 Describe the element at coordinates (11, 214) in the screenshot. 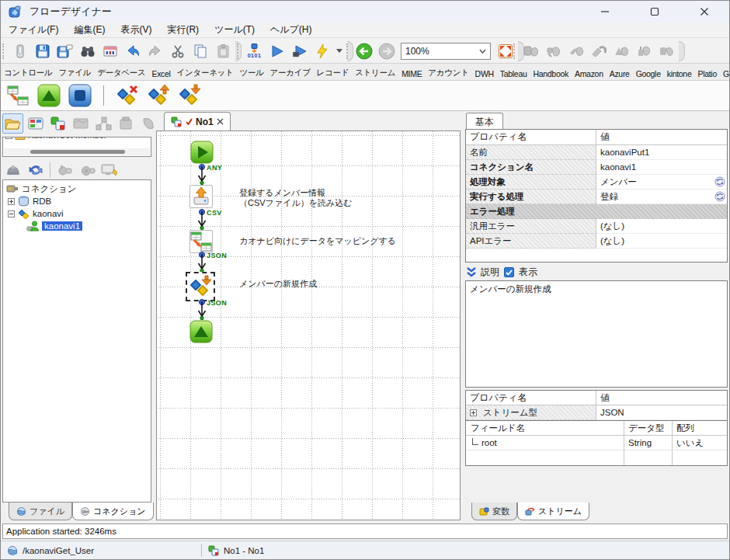

I see `expander-minus-icon` at that location.